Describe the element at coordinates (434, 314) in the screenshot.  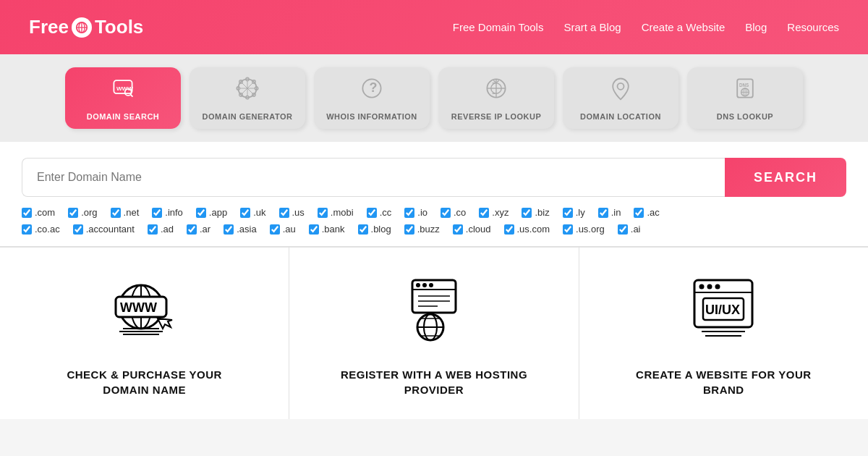
I see `hosting-icon` at that location.